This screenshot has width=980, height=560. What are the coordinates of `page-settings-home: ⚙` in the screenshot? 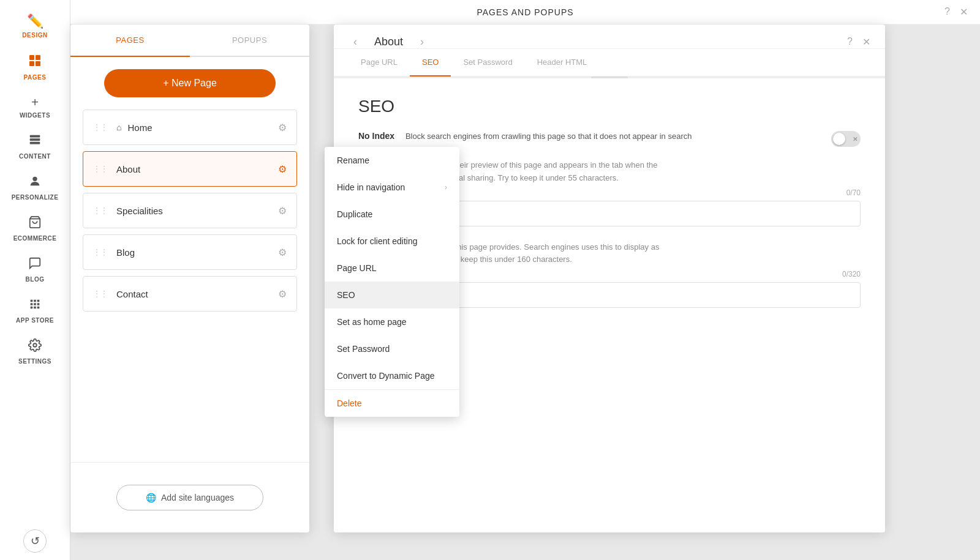 It's located at (282, 127).